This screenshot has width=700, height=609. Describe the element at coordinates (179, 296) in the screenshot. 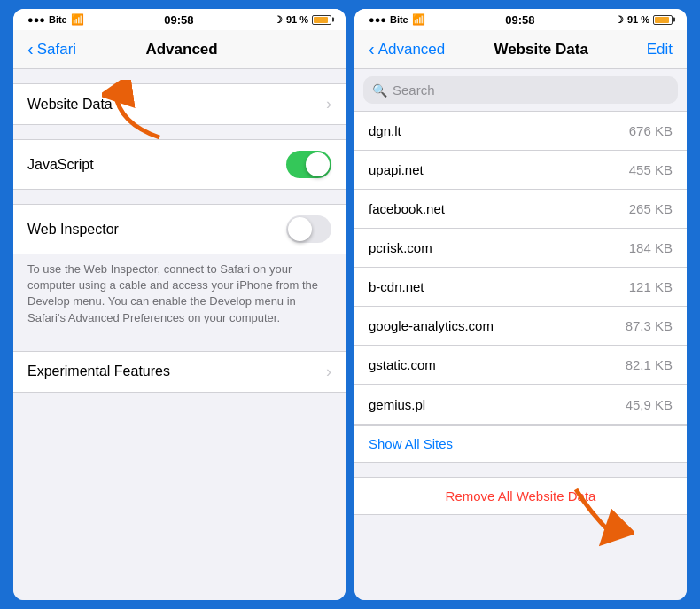

I see `web-inspector-description: To use the Web Inspector, connect to Saf…` at that location.